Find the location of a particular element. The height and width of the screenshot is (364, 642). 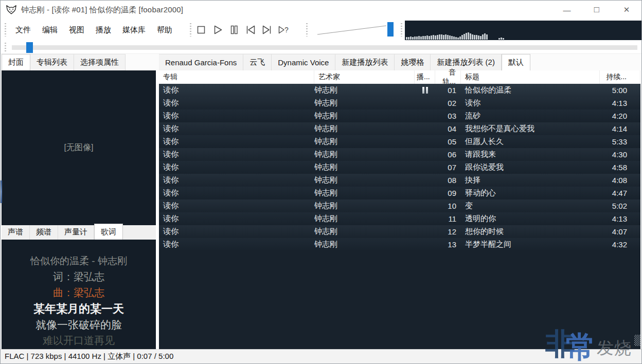

playlist-tab: 新建播放列表 is located at coordinates (365, 62).